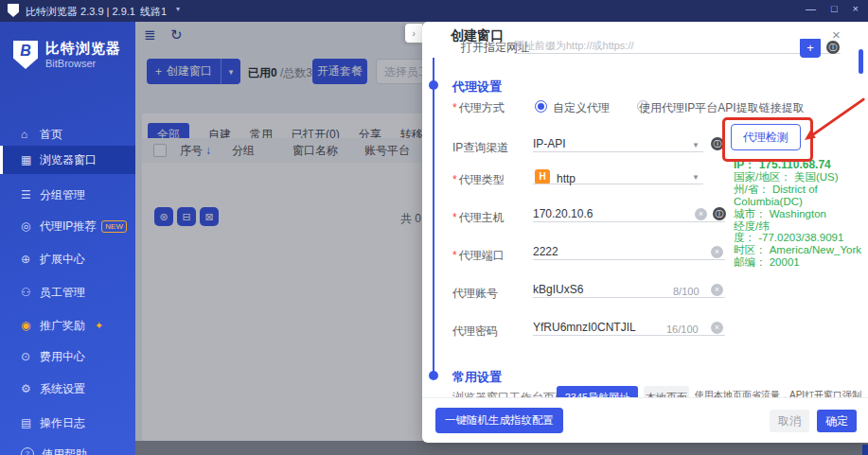 The width and height of the screenshot is (868, 455). What do you see at coordinates (68, 357) in the screenshot?
I see `sidebar-item-billing-center: ⊙ 费用中心` at bounding box center [68, 357].